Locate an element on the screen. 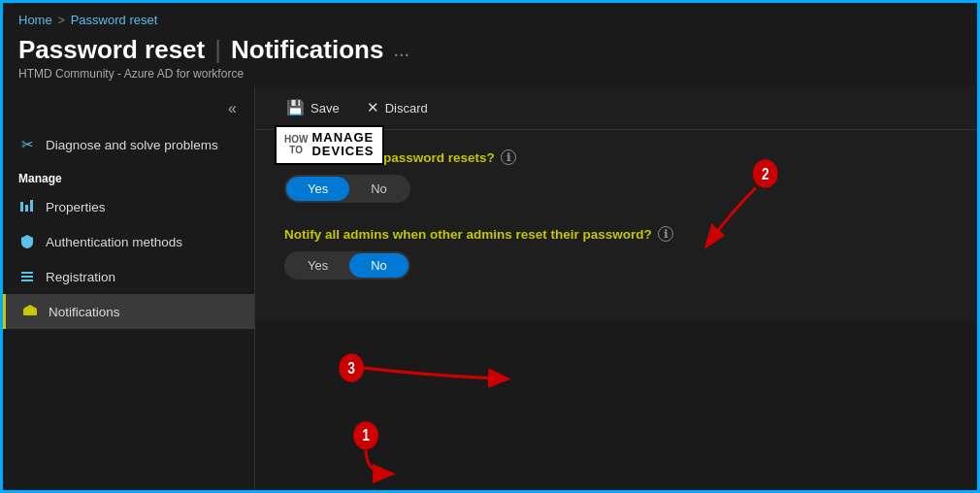  save-button: 💾 Save is located at coordinates (312, 108).